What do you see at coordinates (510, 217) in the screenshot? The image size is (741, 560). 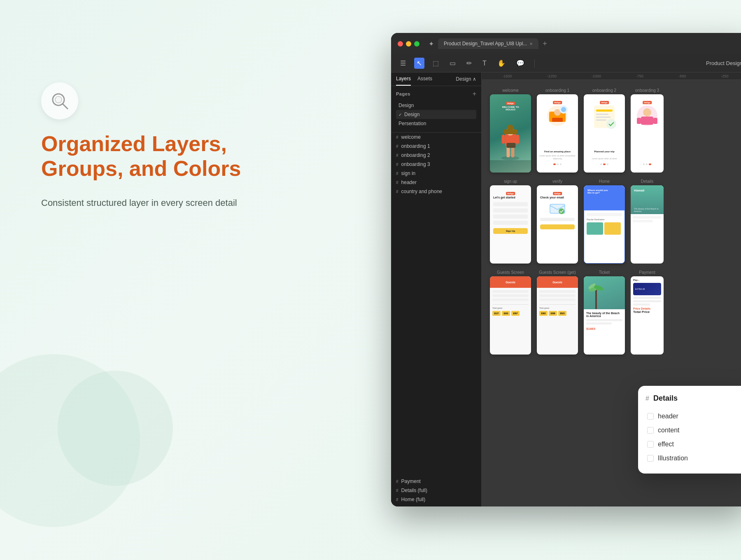 I see `signup-input-pass` at bounding box center [510, 217].